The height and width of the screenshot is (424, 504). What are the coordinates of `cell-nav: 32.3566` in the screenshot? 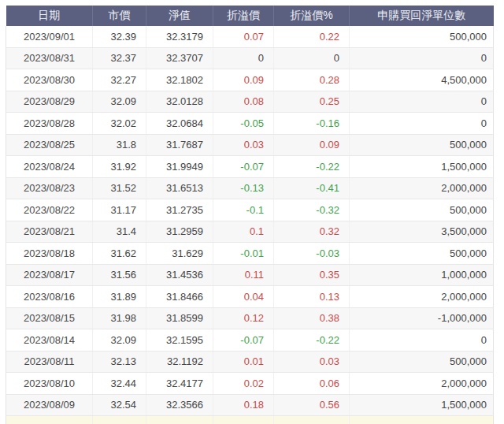 It's located at (180, 405).